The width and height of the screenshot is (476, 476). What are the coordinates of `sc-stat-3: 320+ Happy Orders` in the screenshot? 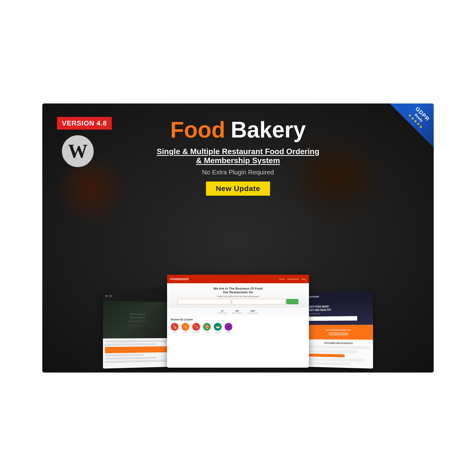 It's located at (253, 312).